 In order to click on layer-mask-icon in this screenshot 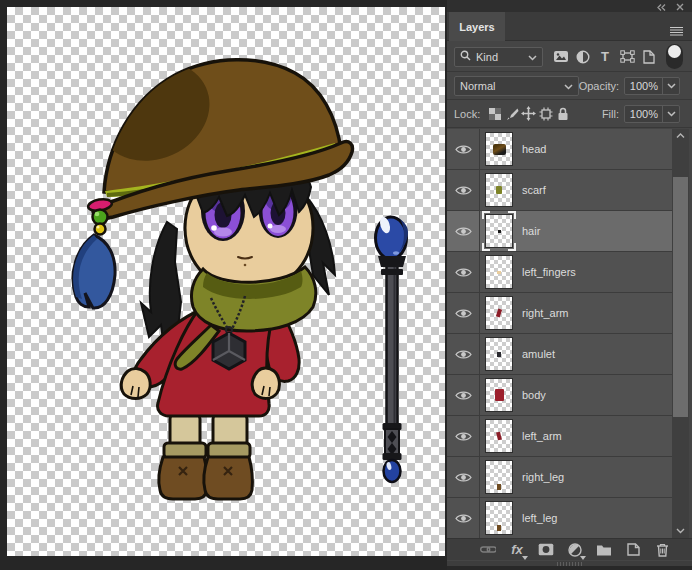, I will do `click(546, 550)`.